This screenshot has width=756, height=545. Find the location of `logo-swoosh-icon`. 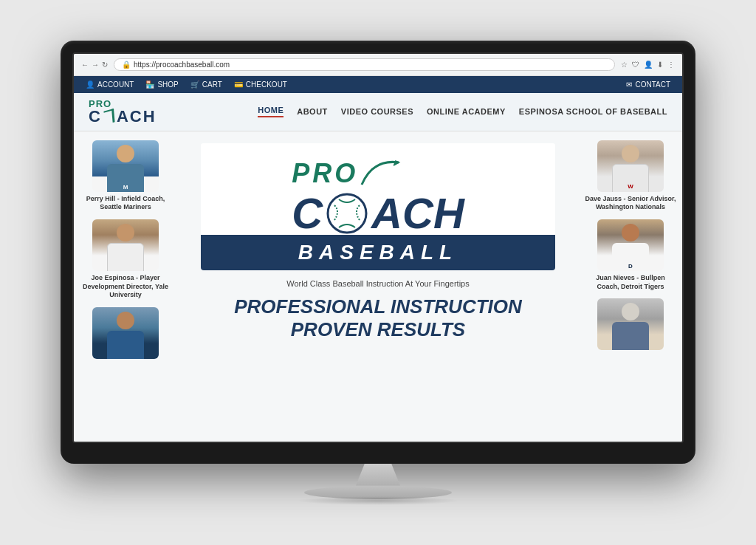

logo-swoosh-icon is located at coordinates (109, 117).